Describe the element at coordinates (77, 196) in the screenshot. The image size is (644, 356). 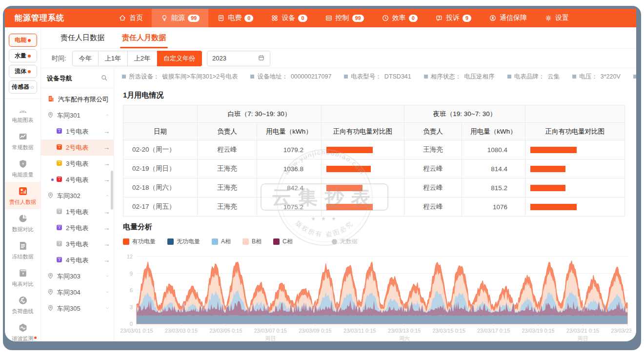
I see `tree-group-车间302: 车间302` at that location.